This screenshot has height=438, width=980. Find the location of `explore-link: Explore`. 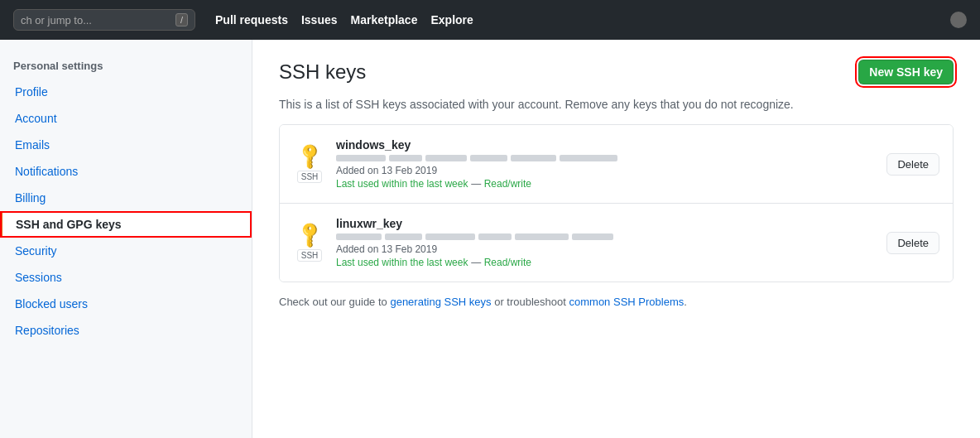

explore-link: Explore is located at coordinates (452, 20).